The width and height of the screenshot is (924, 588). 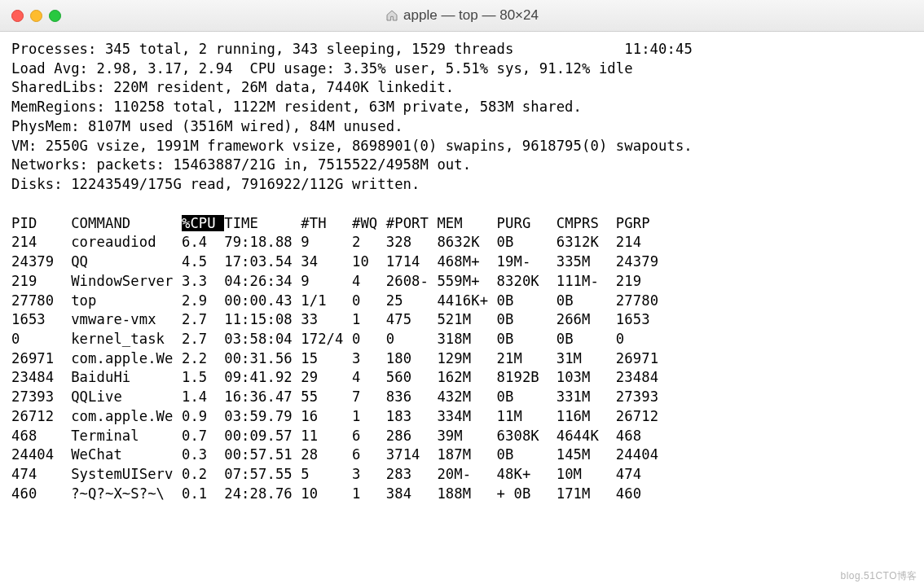 I want to click on cell-#WQ: 2, so click(x=369, y=242).